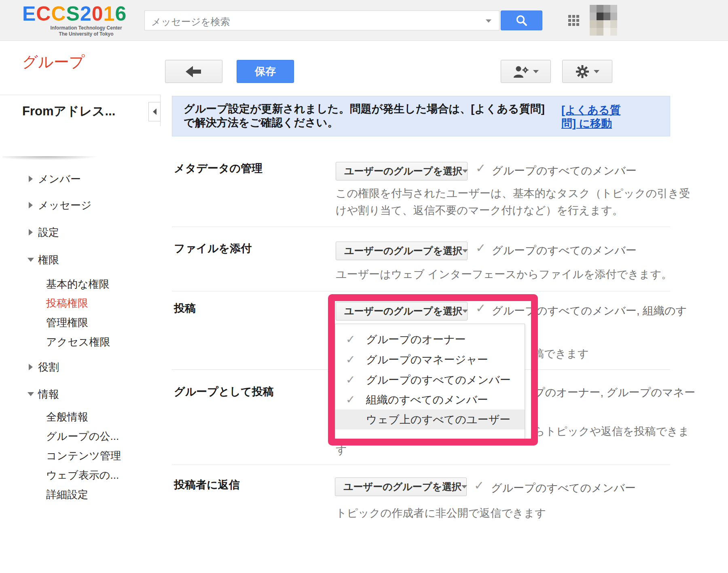  I want to click on search-icon, so click(522, 21).